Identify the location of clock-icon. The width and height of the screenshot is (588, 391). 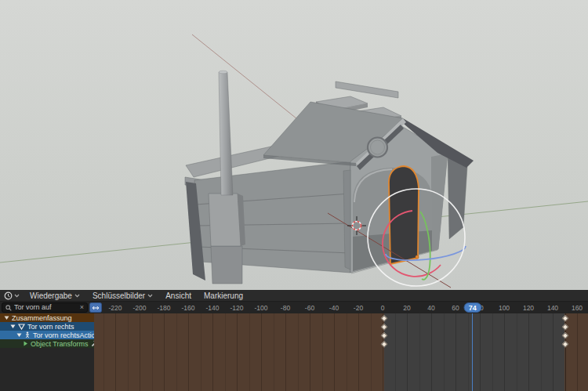
(8, 296).